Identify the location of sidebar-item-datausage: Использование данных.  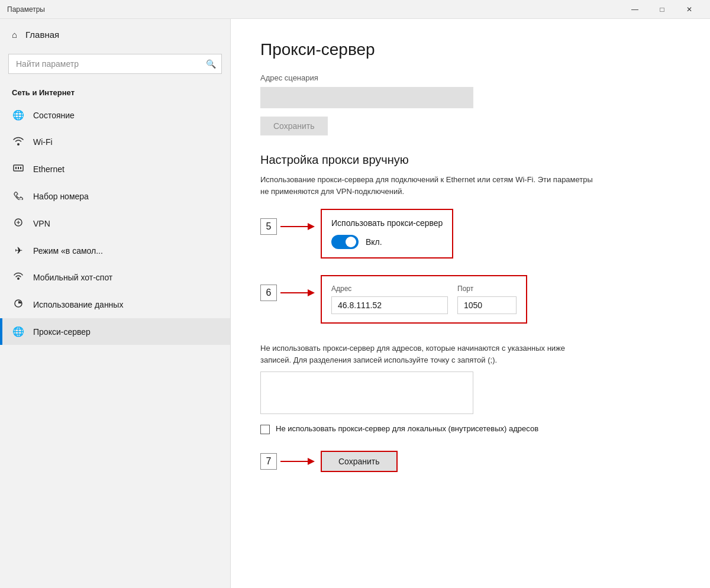
(115, 305).